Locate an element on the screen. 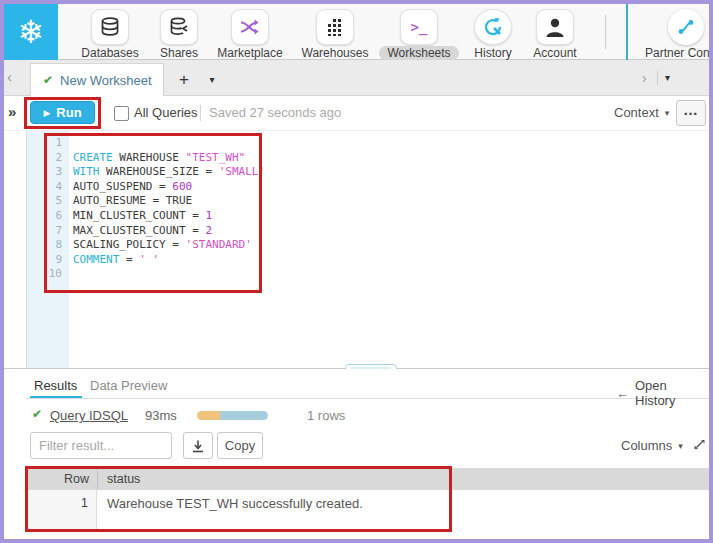 Image resolution: width=713 pixels, height=543 pixels. nav-label-marketplace: Marketplace is located at coordinates (250, 53).